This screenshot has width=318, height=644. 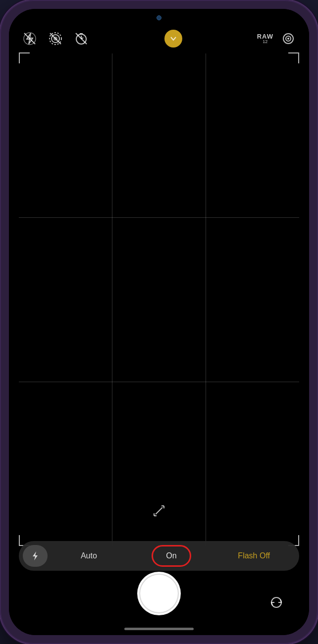 What do you see at coordinates (0, 119) in the screenshot?
I see `volume-up-button` at bounding box center [0, 119].